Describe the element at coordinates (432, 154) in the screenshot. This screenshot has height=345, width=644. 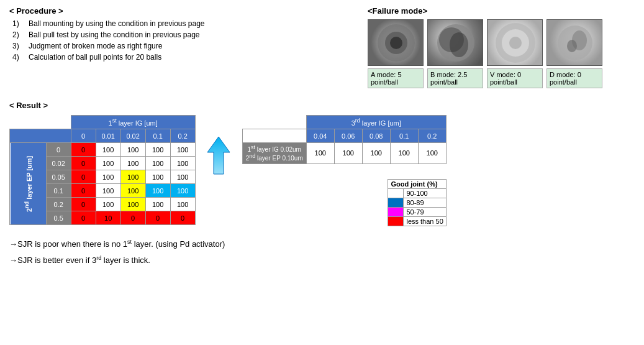
I see `right-cell-02: 100` at that location.